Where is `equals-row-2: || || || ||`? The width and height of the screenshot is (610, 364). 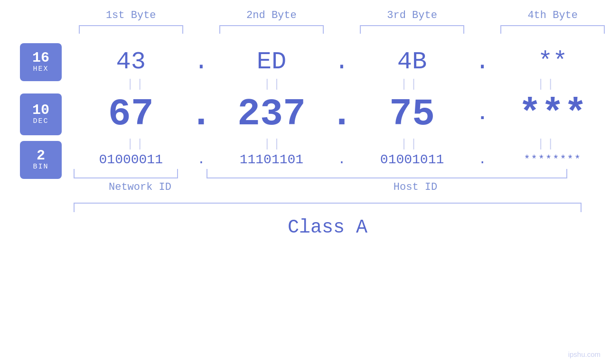 equals-row-2: || || || || is located at coordinates (305, 144).